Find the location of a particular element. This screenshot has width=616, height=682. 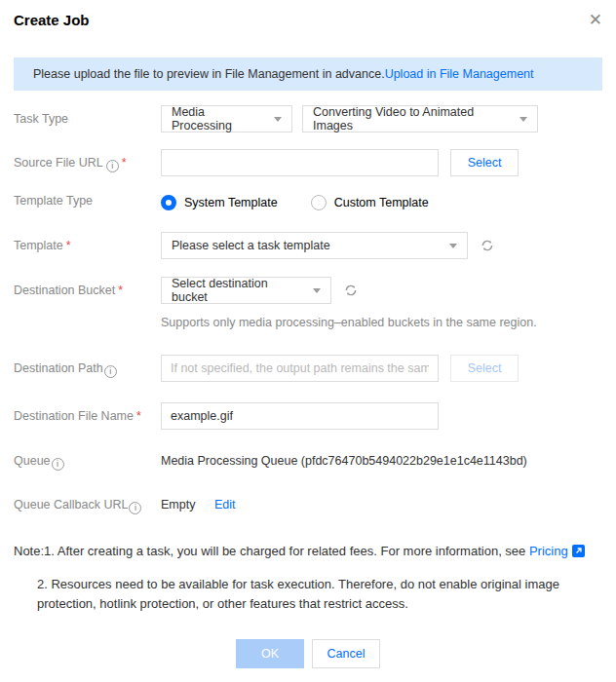

destination-path-label: Destination Pathi is located at coordinates (88, 366).